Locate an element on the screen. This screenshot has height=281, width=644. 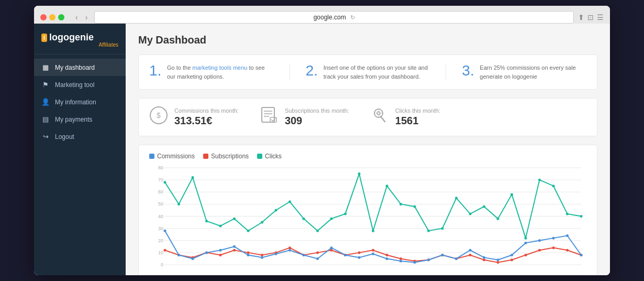
sidebar-item-dashboard: ▦ My dashboard is located at coordinates (80, 67).